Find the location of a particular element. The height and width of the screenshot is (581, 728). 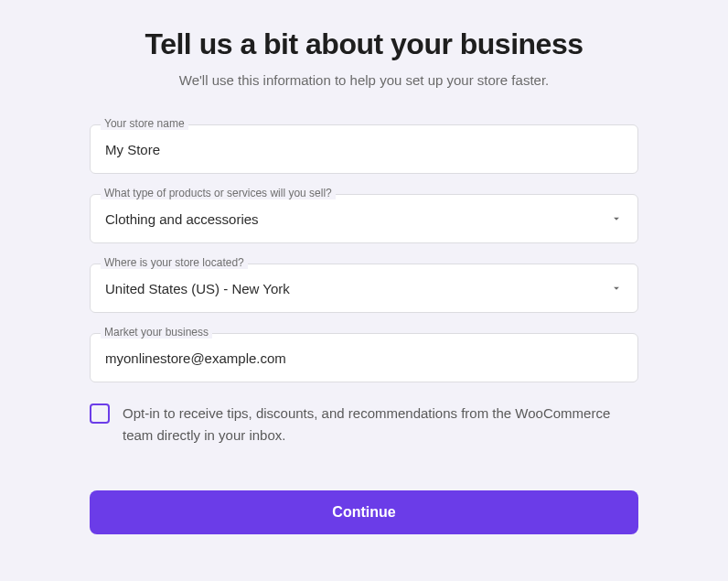

email-input is located at coordinates (364, 358).